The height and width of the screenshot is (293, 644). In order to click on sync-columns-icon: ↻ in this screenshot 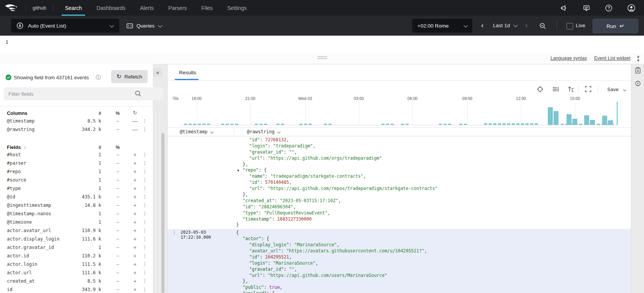, I will do `click(135, 113)`.